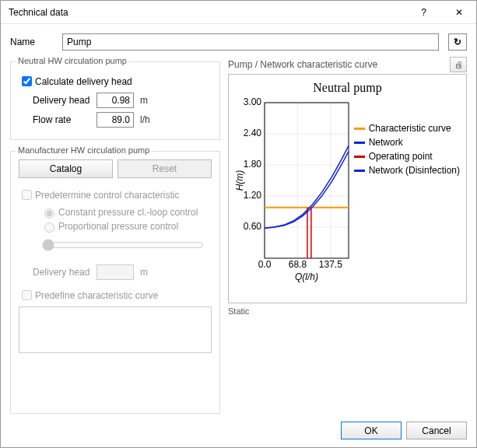 The height and width of the screenshot is (448, 477). What do you see at coordinates (371, 431) in the screenshot?
I see `ok-button: OK` at bounding box center [371, 431].